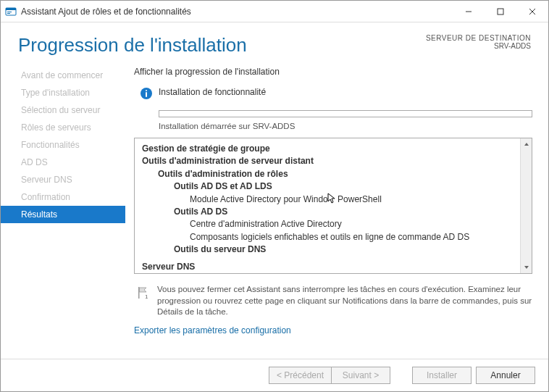 The image size is (549, 392). Describe the element at coordinates (146, 93) in the screenshot. I see `info-icon` at that location.